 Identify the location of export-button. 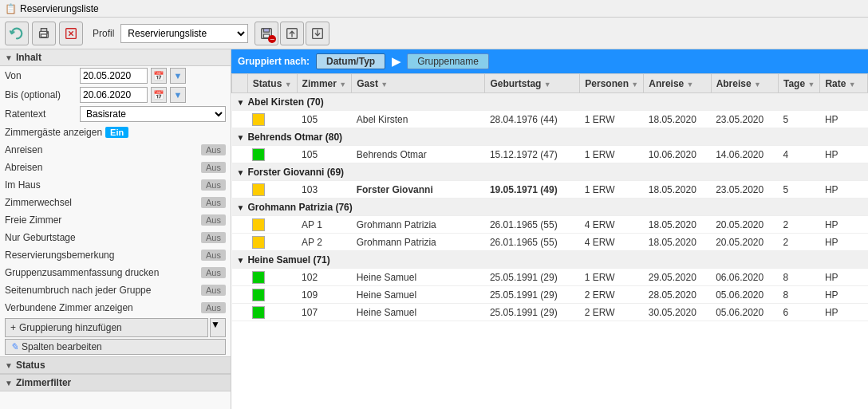
(292, 33).